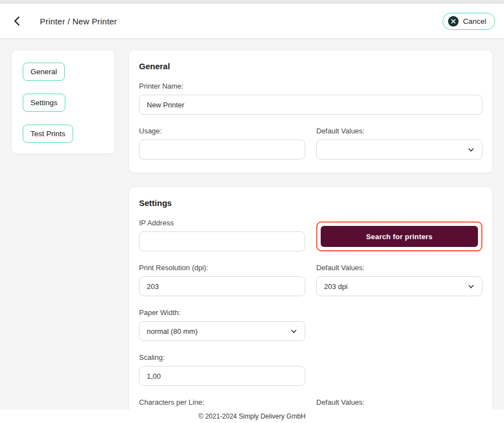 This screenshot has height=423, width=504. What do you see at coordinates (17, 21) in the screenshot?
I see `chevron-left-icon` at bounding box center [17, 21].